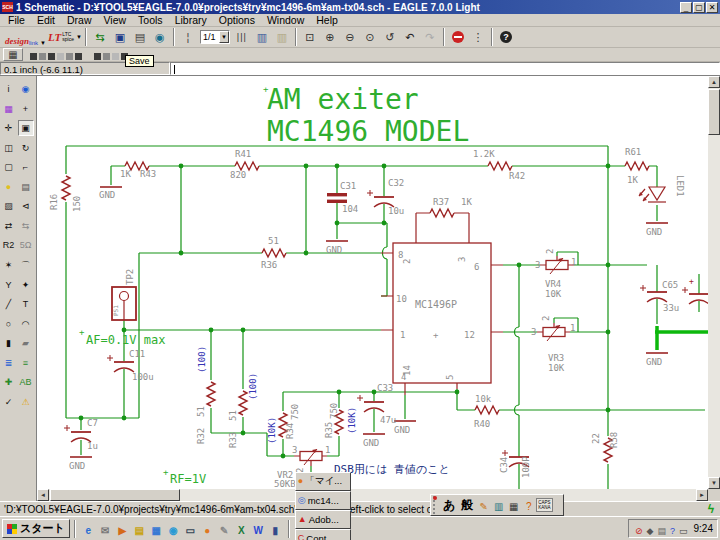 Image resolution: width=720 pixels, height=540 pixels. I want to click on ime-caps-kana-button: CAPSKANA, so click(544, 505).